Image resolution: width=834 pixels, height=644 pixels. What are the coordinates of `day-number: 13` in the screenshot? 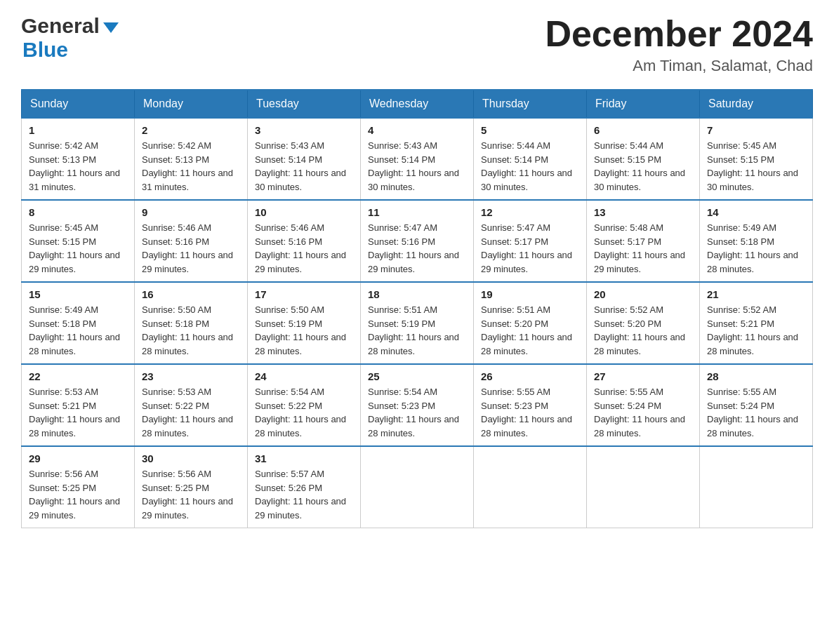 It's located at (643, 212).